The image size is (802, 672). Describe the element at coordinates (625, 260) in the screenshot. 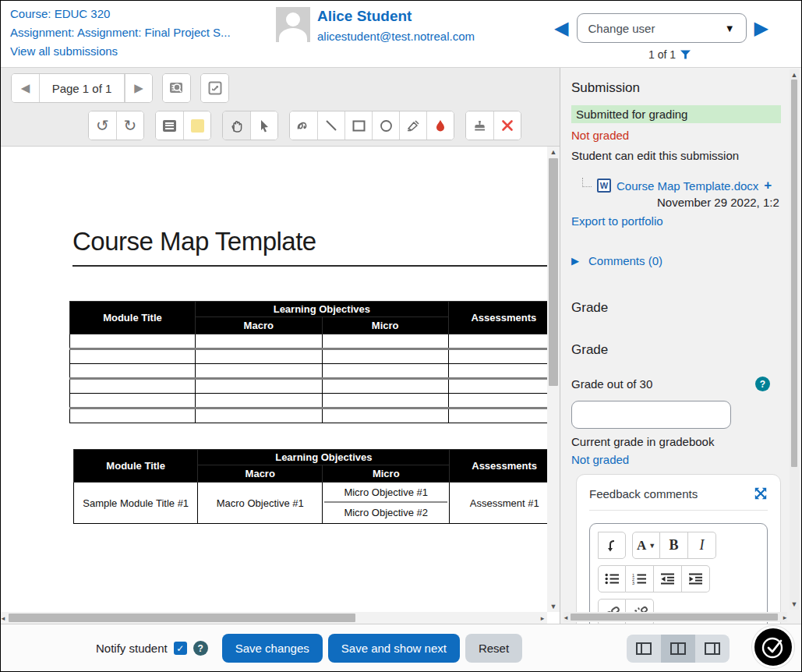

I see `comments-toggle-link: Comments (0)` at that location.